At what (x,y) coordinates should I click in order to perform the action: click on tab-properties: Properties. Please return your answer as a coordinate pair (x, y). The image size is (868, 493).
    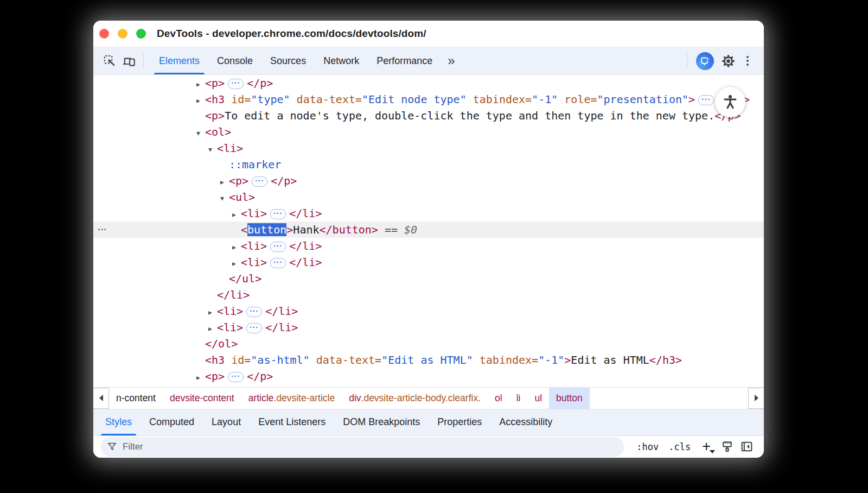
    Looking at the image, I should click on (459, 422).